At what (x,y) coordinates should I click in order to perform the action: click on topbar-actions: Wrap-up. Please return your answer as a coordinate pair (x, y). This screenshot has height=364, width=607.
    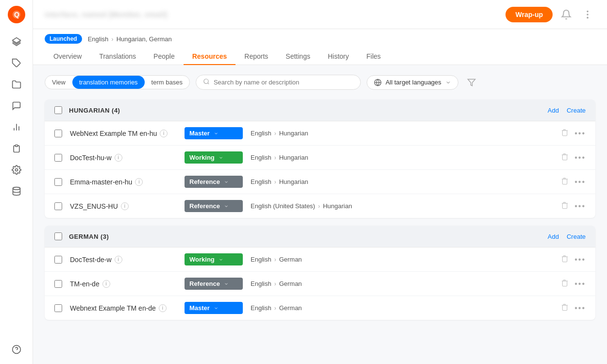
    Looking at the image, I should click on (551, 15).